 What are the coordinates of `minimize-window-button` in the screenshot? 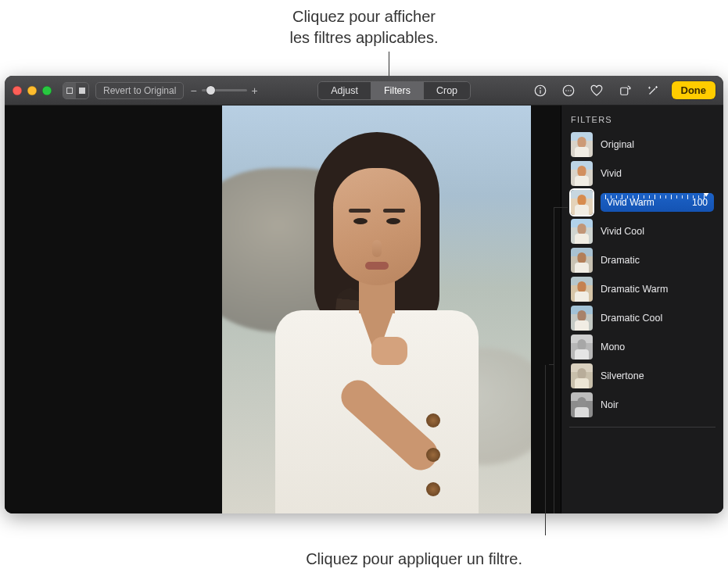 It's located at (32, 91).